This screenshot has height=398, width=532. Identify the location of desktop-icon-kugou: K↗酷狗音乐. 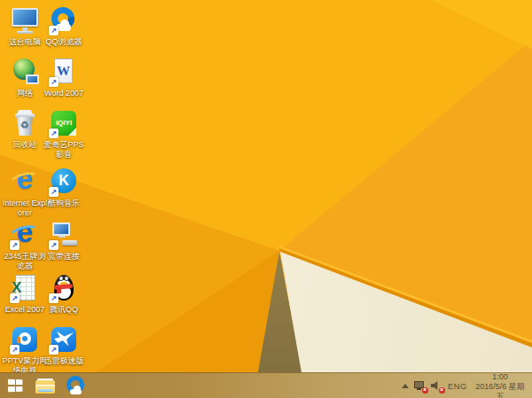
(64, 188).